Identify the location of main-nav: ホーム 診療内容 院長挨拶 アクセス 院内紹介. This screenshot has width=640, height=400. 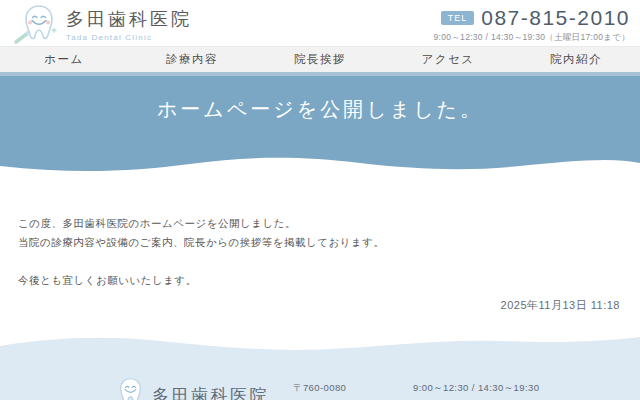
(320, 59).